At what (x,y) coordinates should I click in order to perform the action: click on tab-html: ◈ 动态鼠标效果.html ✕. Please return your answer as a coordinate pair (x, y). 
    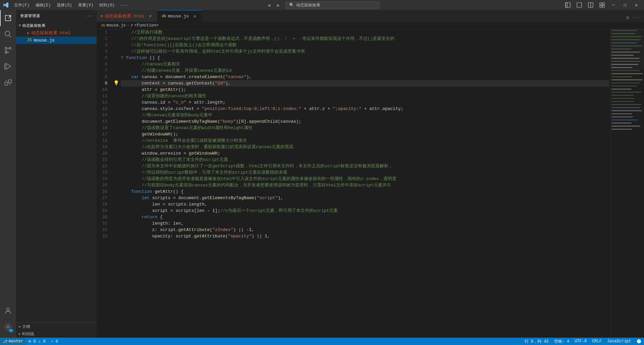
    Looking at the image, I should click on (127, 16).